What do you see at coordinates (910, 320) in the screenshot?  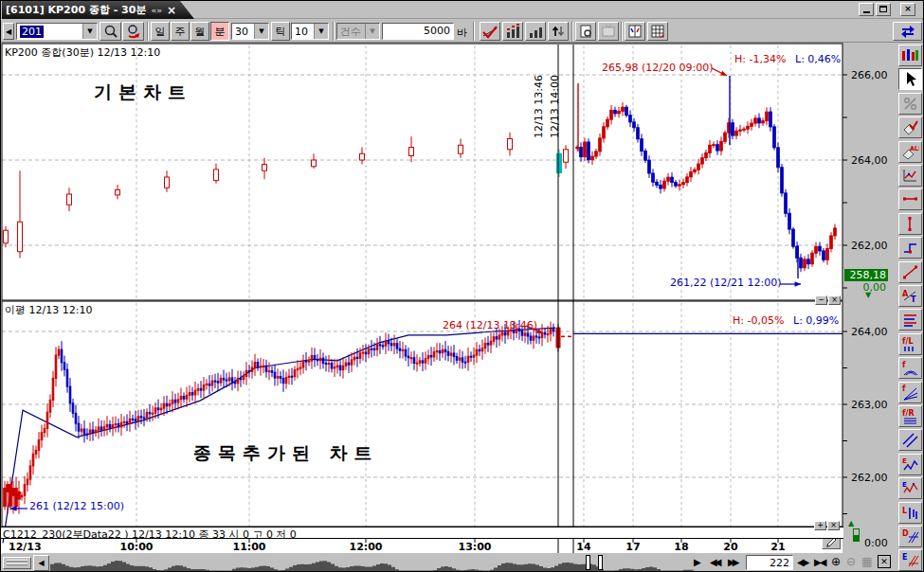 I see `parallel-lines-tool` at bounding box center [910, 320].